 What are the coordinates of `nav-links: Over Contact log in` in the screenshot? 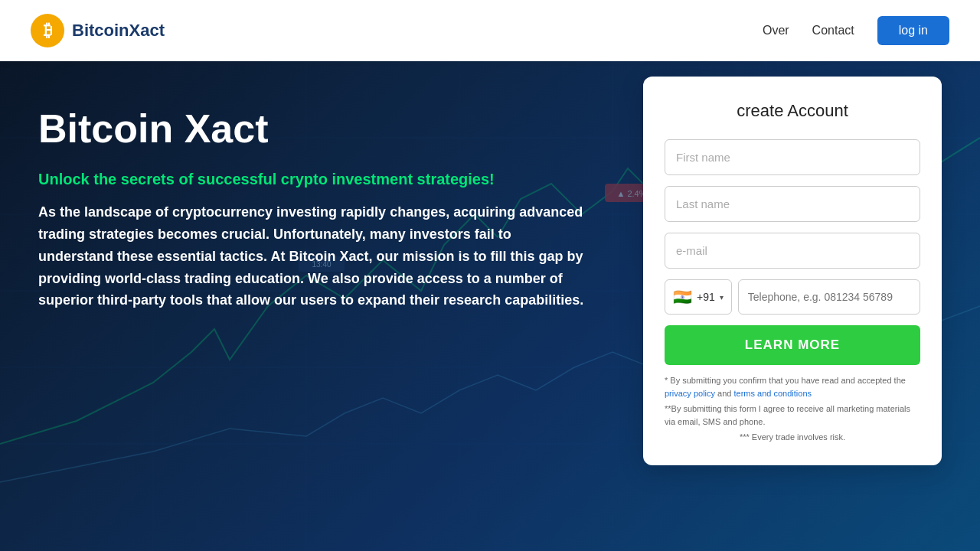 It's located at (856, 31).